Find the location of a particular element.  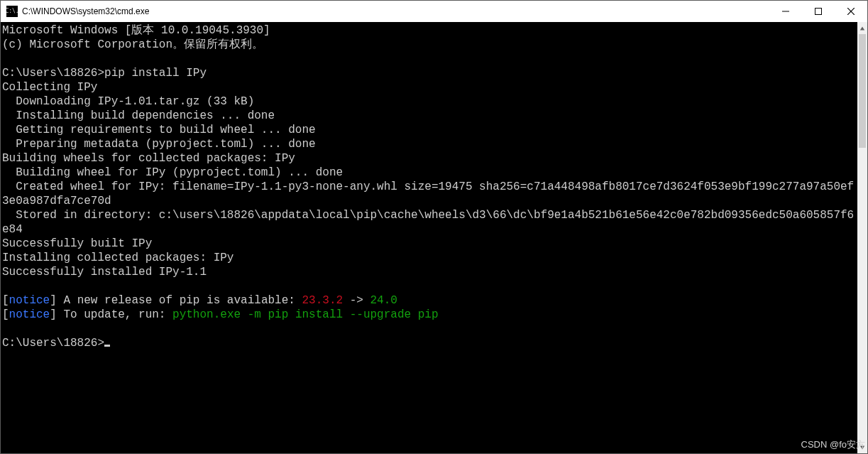

notice-text: To update, run: is located at coordinates (115, 315).